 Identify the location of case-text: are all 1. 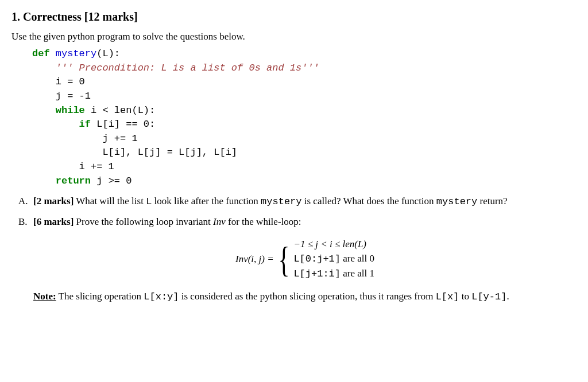
(357, 273).